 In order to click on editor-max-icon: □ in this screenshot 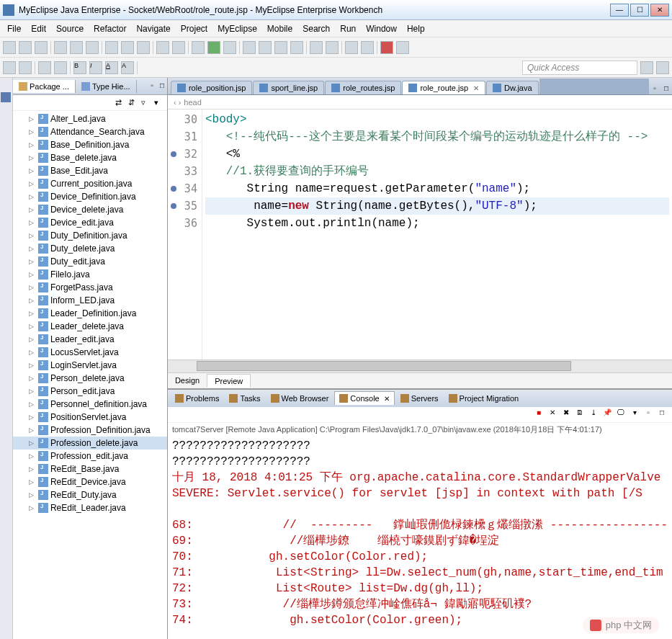, I will do `click(666, 89)`.